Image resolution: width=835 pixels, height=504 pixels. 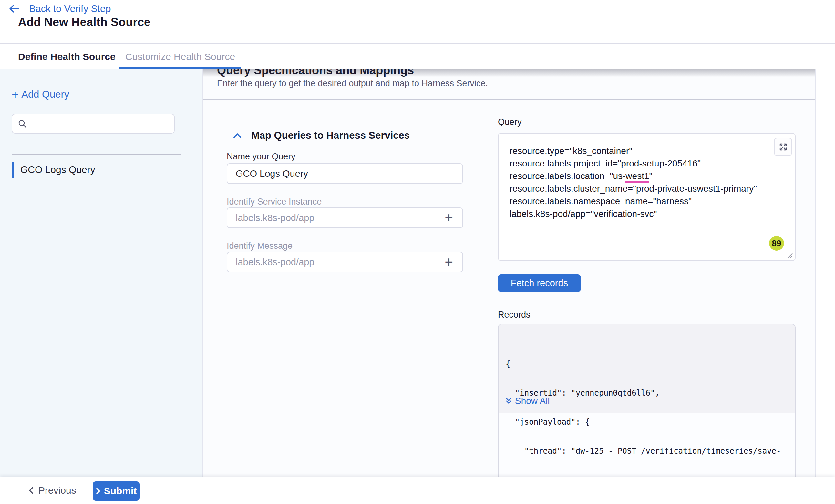 I want to click on show-all-link: Show All, so click(x=528, y=401).